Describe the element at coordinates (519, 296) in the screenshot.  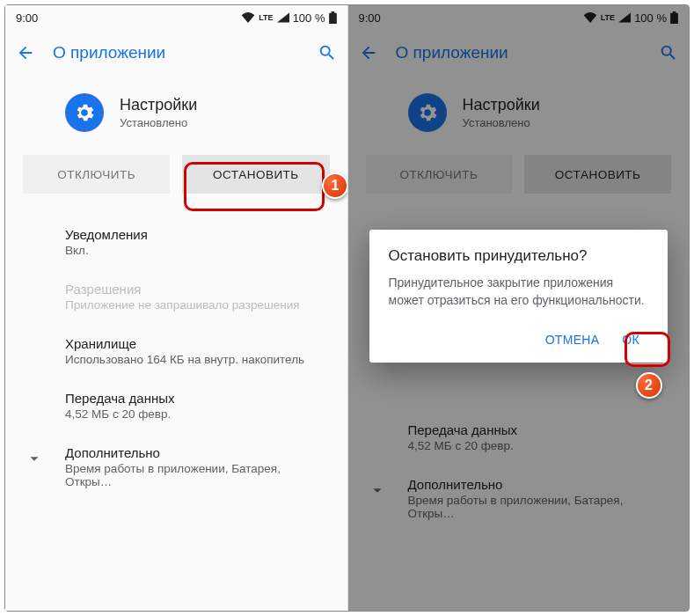
I see `force-stop-dialog: Остановить принудительно? Принудительное…` at that location.